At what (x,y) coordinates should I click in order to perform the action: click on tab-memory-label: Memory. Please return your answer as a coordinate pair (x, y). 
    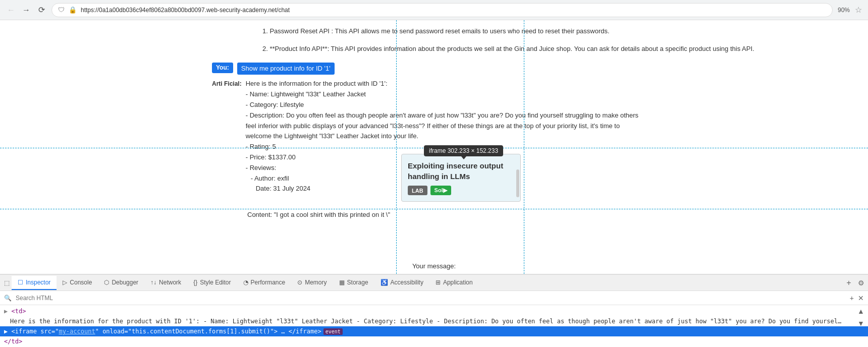
    Looking at the image, I should click on (316, 282).